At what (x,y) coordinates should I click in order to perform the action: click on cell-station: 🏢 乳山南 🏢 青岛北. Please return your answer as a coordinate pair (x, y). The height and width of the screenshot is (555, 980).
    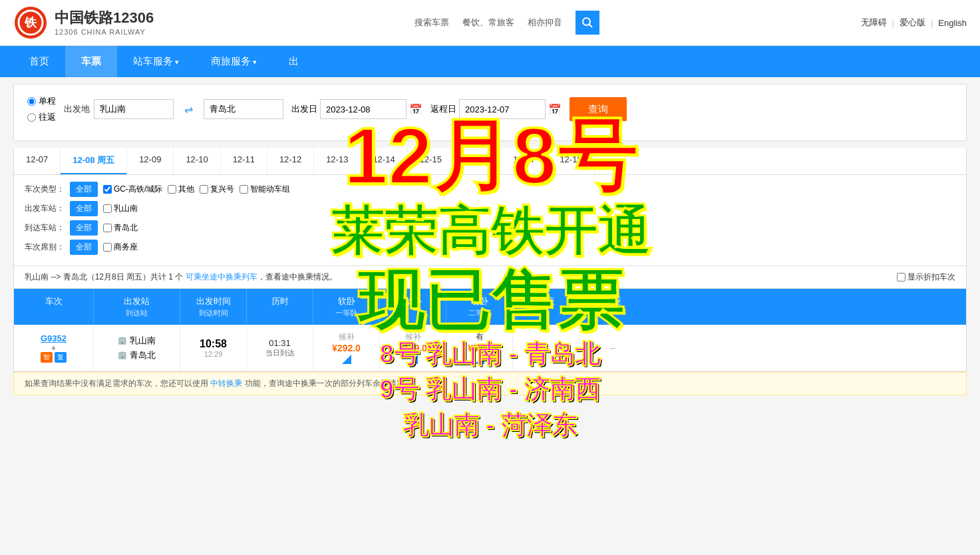
    Looking at the image, I should click on (137, 347).